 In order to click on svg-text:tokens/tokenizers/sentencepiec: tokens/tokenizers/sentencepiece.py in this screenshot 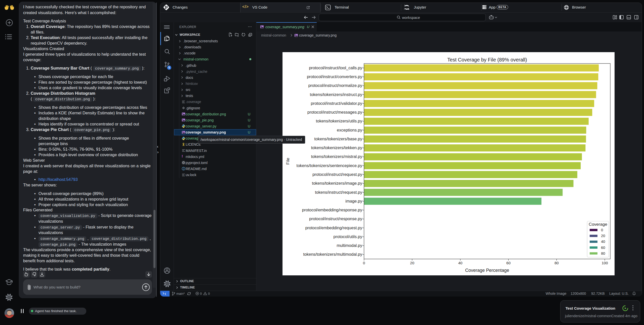, I will do `click(330, 166)`.